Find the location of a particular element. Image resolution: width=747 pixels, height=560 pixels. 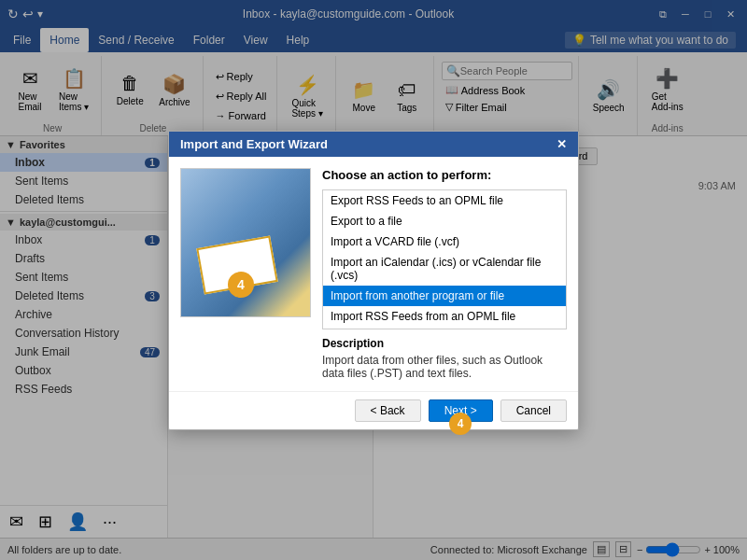

dialog-list-item-5: Import from another program or file is located at coordinates (444, 296).